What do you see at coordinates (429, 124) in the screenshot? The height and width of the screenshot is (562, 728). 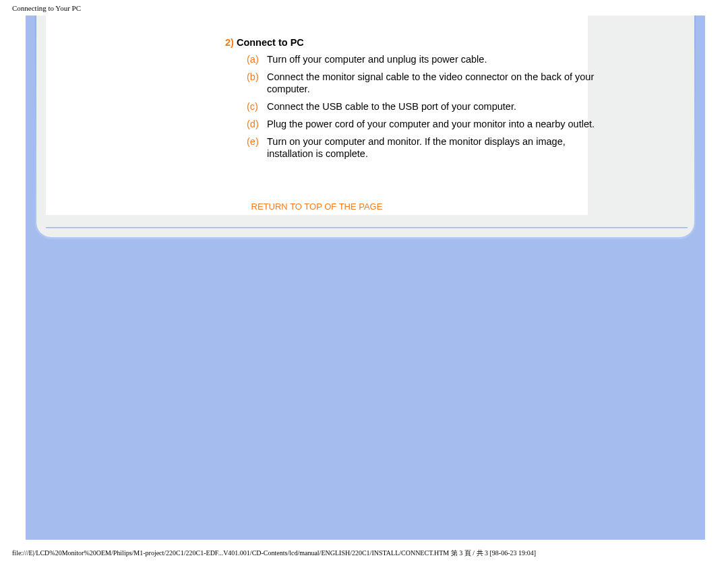 I see `list-item: (d) Plug the power cord of your computer…` at bounding box center [429, 124].